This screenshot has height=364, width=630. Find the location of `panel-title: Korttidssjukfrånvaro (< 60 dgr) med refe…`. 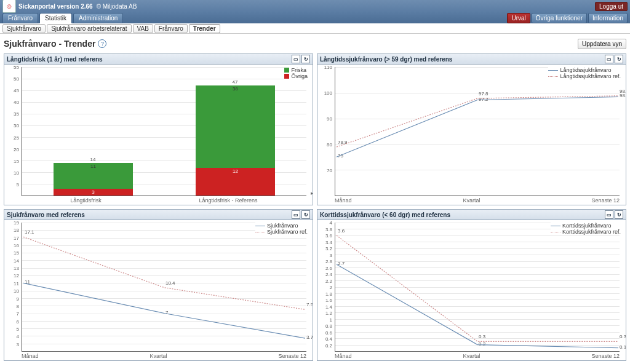

panel-title: Korttidssjukfrånvaro (< 60 dgr) med refe… is located at coordinates (385, 215).